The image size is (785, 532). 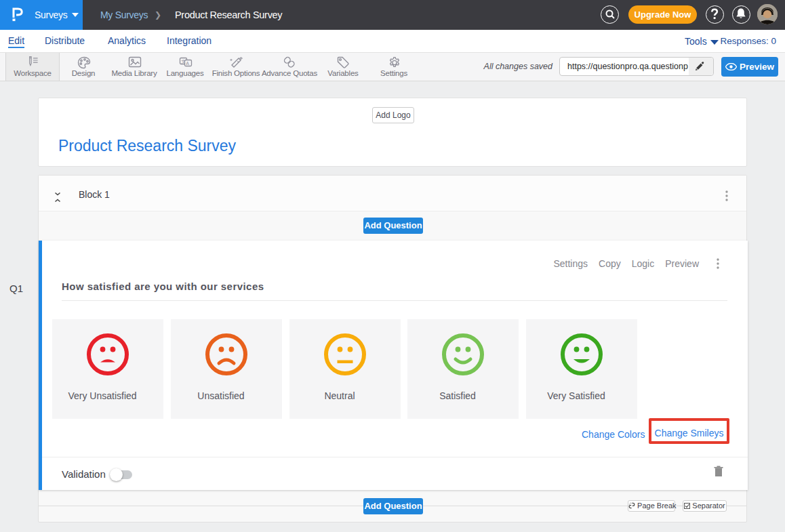 I want to click on svg-text: A, so click(x=187, y=64).